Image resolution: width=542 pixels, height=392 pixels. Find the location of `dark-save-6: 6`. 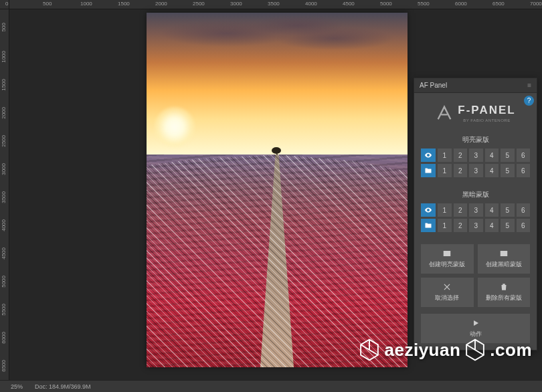

dark-save-6: 6 is located at coordinates (523, 225).